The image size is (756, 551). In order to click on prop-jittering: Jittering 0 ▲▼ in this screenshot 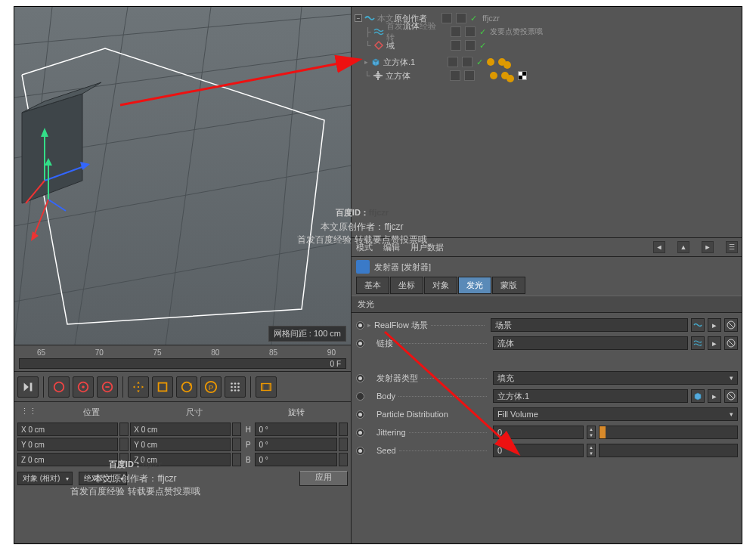, I will do `click(547, 432)`.